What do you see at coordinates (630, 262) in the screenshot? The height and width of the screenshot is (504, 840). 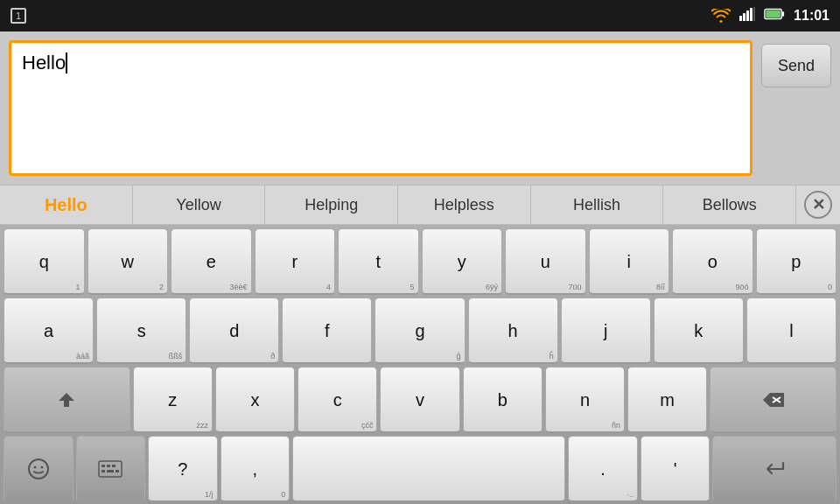 I see `key-i: i8íî` at bounding box center [630, 262].